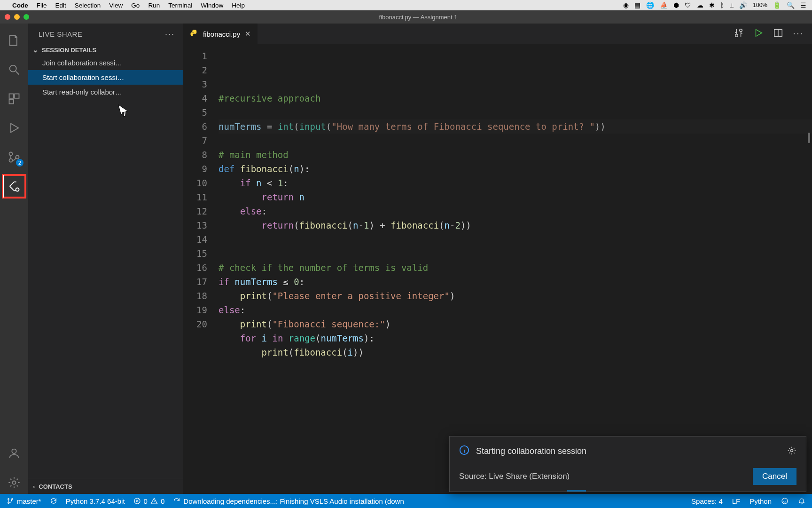 The image size is (812, 508). Describe the element at coordinates (802, 501) in the screenshot. I see `notifications-icon` at that location.